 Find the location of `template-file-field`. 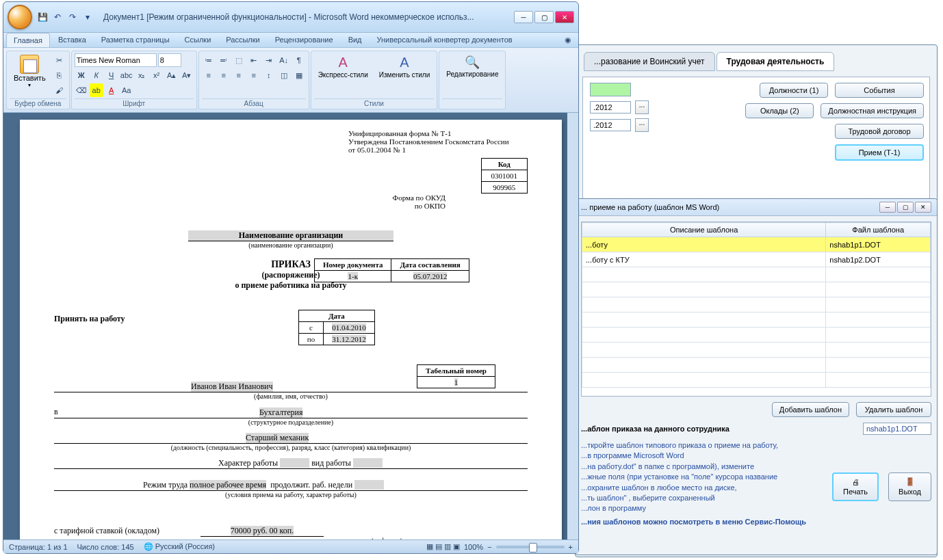

template-file-field is located at coordinates (897, 429).